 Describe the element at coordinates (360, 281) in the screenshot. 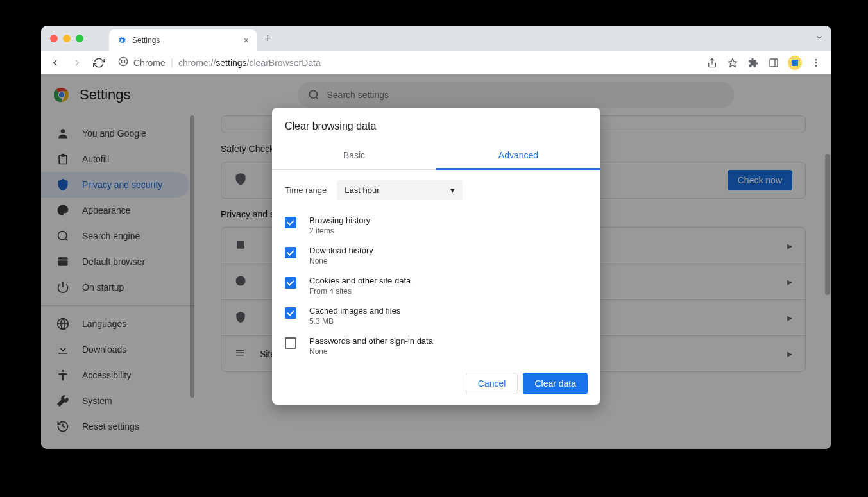

I see `check-label: Cookies and other site data` at that location.